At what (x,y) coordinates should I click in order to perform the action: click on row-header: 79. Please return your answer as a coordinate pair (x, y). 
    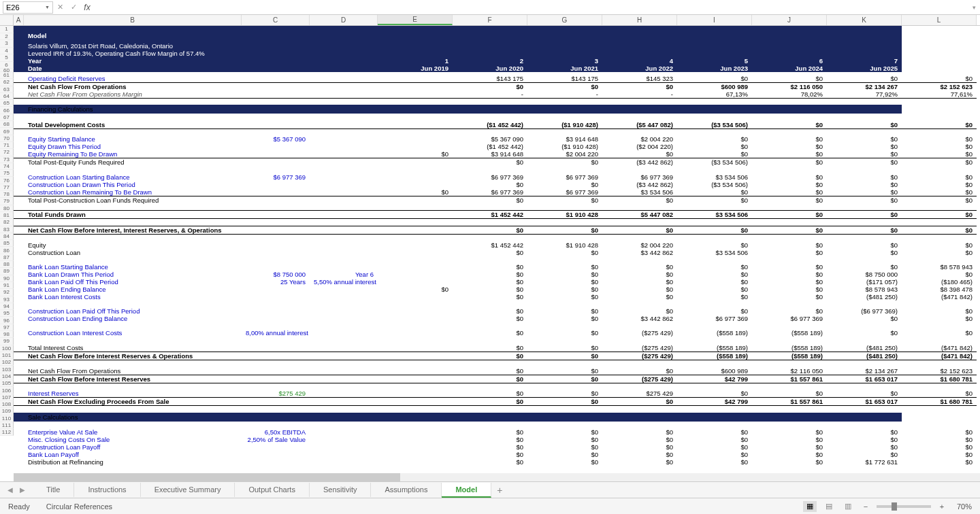
    Looking at the image, I should click on (7, 201).